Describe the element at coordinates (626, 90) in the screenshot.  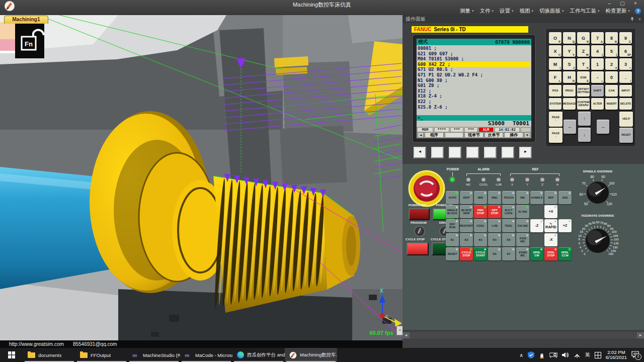
I see `key-input: INPUT` at that location.